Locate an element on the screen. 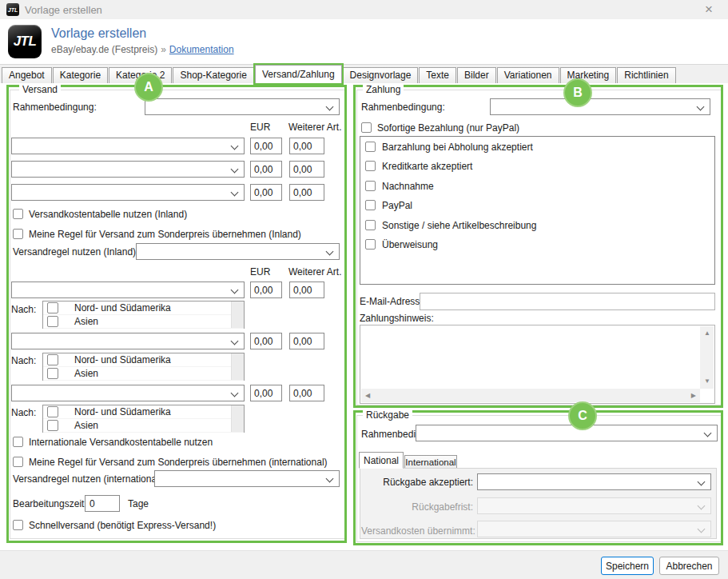 Image resolution: width=728 pixels, height=579 pixels. versand-legend: Versand is located at coordinates (40, 90).